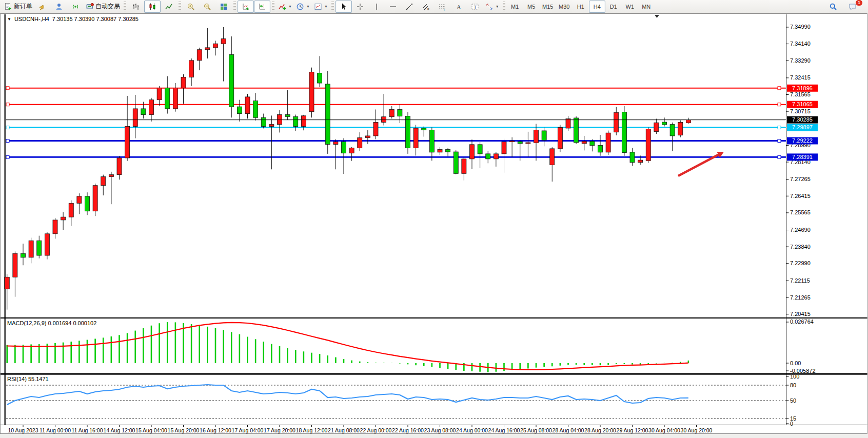  I want to click on line-chart-button, so click(169, 7).